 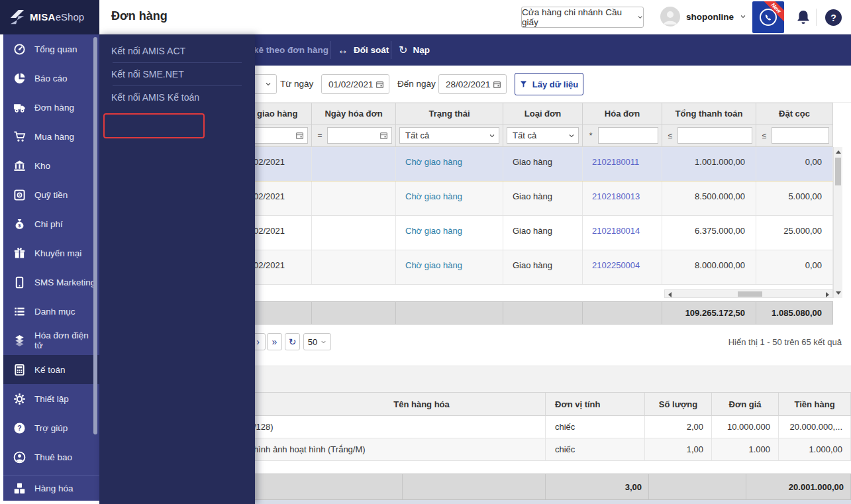 What do you see at coordinates (591, 136) in the screenshot?
I see `contains-operator-icon: *` at bounding box center [591, 136].